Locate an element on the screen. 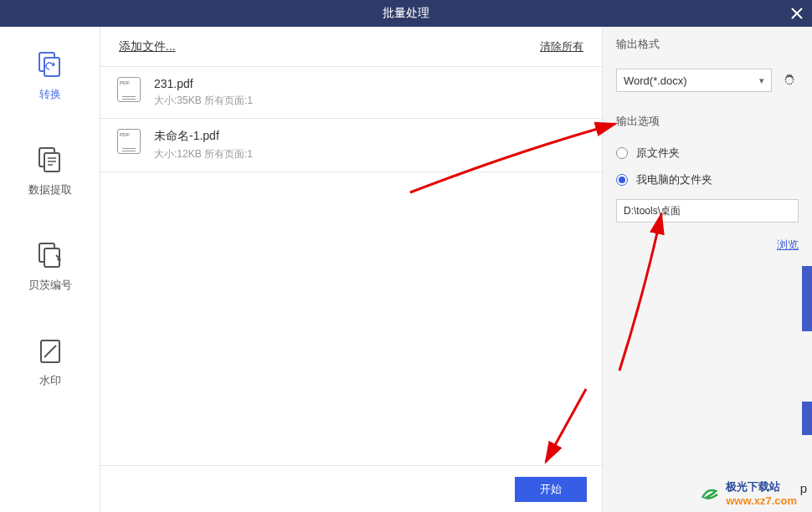 This screenshot has width=812, height=512. watermark: 极光下载站 www.xz7.com is located at coordinates (748, 494).